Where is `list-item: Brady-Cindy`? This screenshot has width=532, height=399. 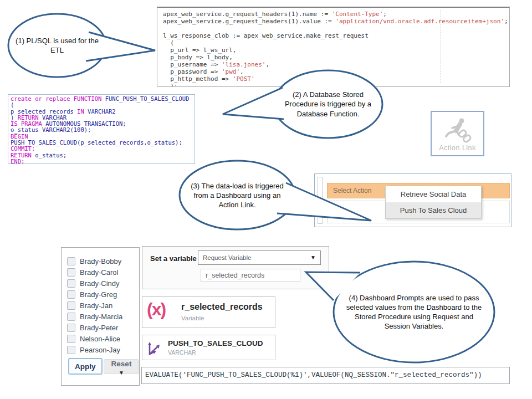
list-item: Brady-Cindy is located at coordinates (100, 283).